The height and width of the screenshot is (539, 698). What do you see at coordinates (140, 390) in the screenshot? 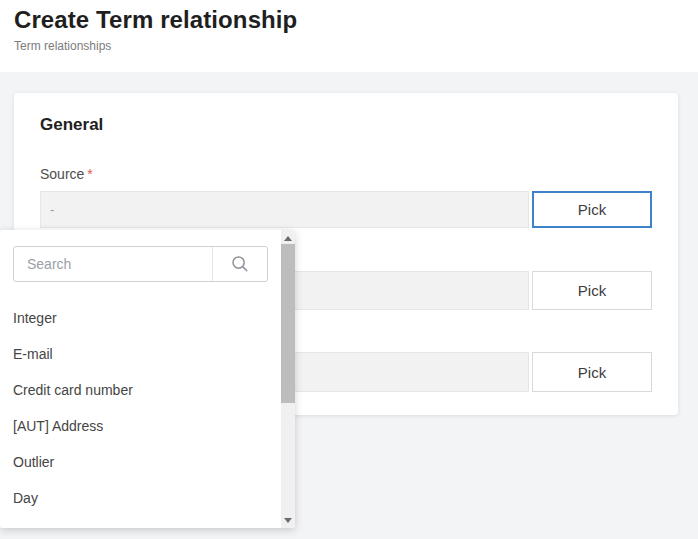
I see `term-item-credit-card: Credit card number` at bounding box center [140, 390].